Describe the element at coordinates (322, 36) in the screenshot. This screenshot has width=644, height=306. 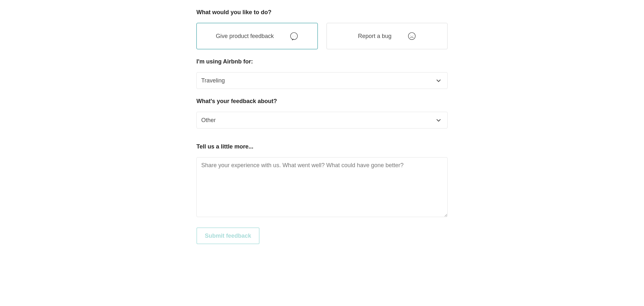
I see `option-row: Give product feedback Report a bug` at that location.